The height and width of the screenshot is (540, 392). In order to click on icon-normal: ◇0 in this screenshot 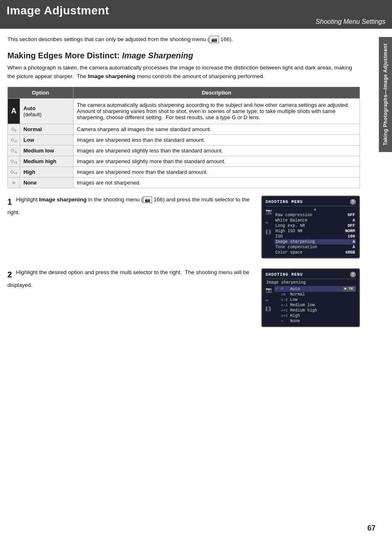, I will do `click(285, 294)`.